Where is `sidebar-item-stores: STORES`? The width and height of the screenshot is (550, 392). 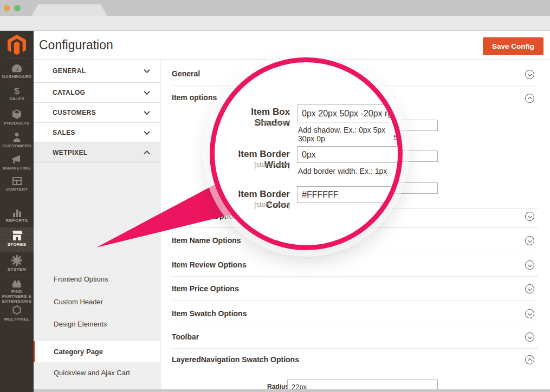 sidebar-item-stores: STORES is located at coordinates (17, 240).